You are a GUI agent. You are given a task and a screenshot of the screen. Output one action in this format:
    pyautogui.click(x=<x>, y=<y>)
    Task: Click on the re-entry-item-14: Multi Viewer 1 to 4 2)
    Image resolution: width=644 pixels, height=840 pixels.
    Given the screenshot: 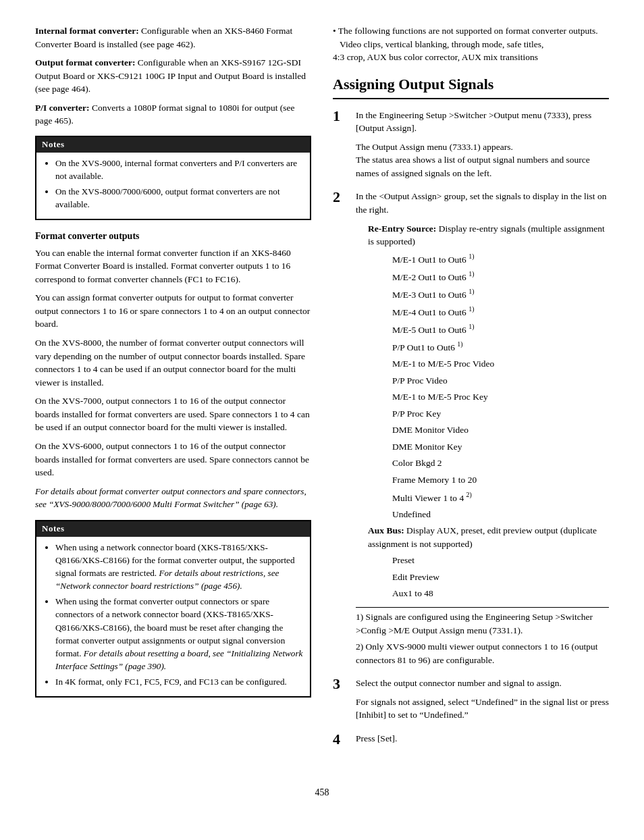 What is the action you would take?
    pyautogui.click(x=501, y=497)
    